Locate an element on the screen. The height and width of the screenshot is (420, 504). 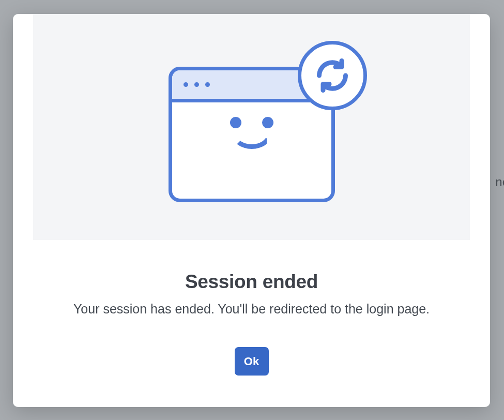
refresh-icon is located at coordinates (332, 76).